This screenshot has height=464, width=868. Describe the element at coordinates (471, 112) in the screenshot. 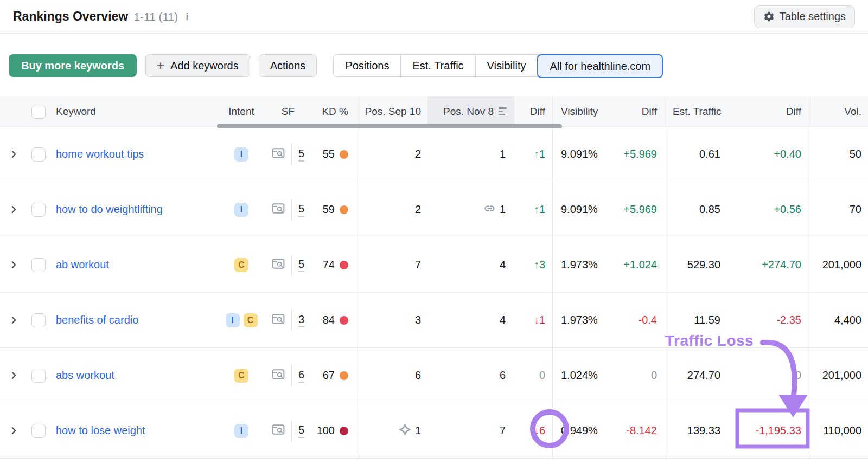

I see `col-header-pos-nov8: Pos. Nov 8` at that location.